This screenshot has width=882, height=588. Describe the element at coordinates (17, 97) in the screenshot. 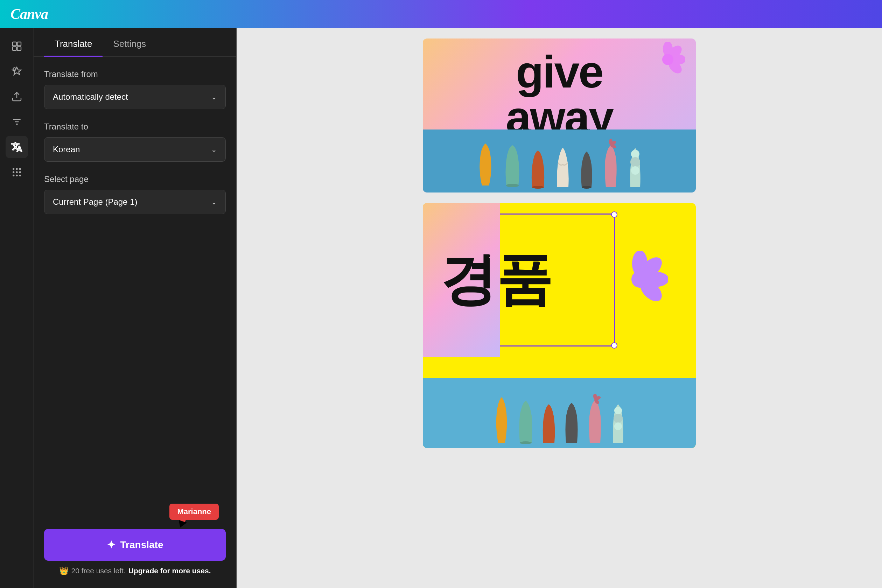

I see `sidebar-item-upload` at that location.